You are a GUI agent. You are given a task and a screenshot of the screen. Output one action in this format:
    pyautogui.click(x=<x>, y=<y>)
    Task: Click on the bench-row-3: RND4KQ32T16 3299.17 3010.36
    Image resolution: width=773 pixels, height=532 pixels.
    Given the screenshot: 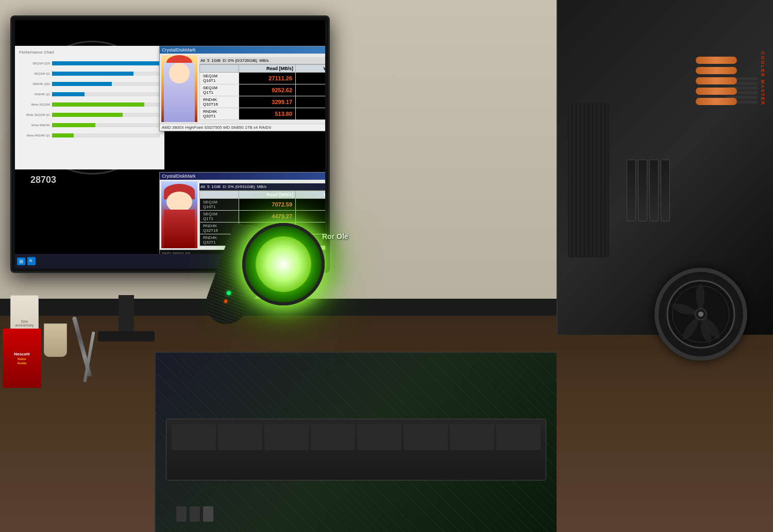 What is the action you would take?
    pyautogui.click(x=263, y=102)
    